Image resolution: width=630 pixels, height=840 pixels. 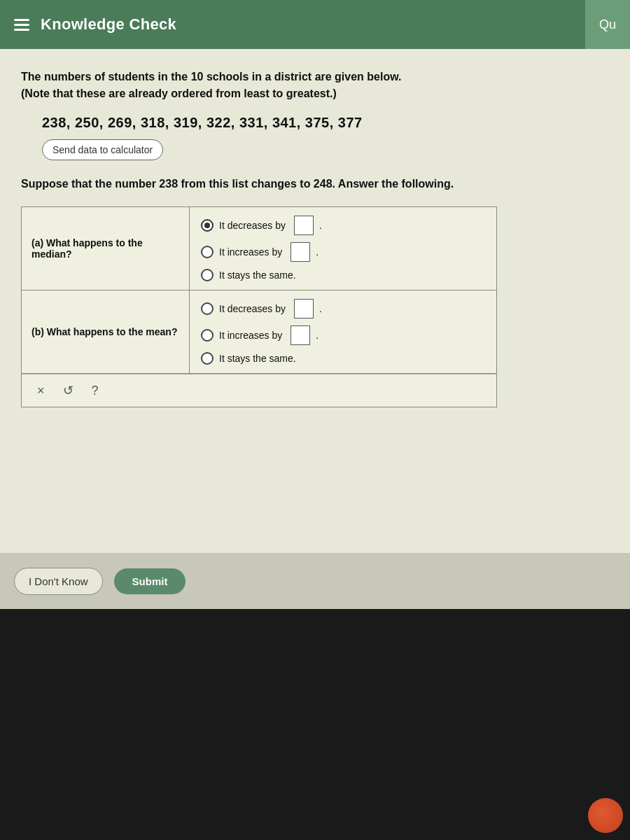 What do you see at coordinates (343, 358) in the screenshot?
I see `part-b-same-option: It stays the same.` at bounding box center [343, 358].